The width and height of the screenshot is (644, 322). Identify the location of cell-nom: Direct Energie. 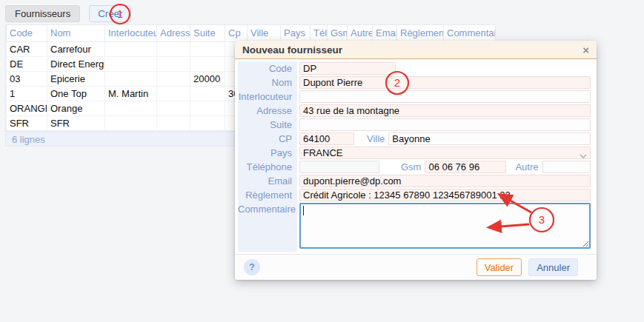
(76, 64).